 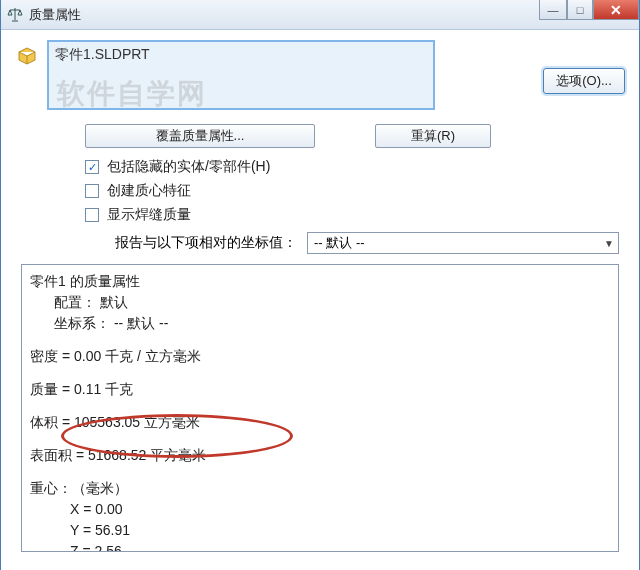 I want to click on titlebar: 质量属性 — □ ✕, so click(x=320, y=15).